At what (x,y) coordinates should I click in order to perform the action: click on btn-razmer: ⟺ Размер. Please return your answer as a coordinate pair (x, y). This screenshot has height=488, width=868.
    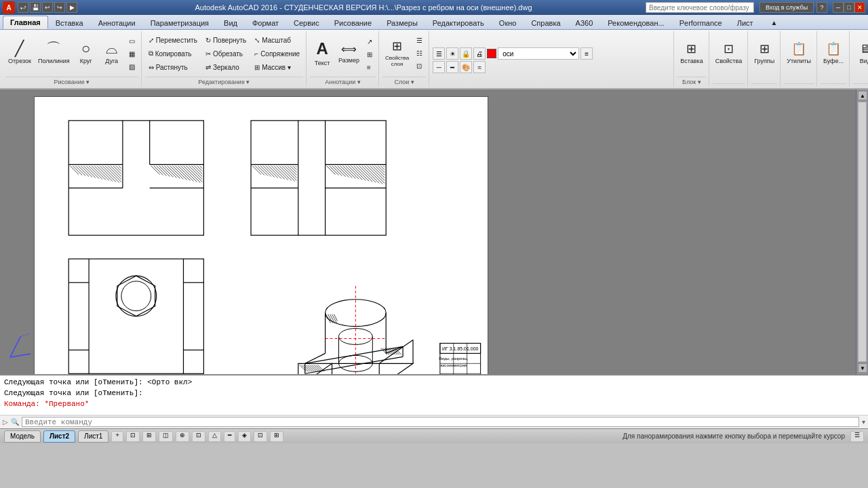
    Looking at the image, I should click on (349, 53).